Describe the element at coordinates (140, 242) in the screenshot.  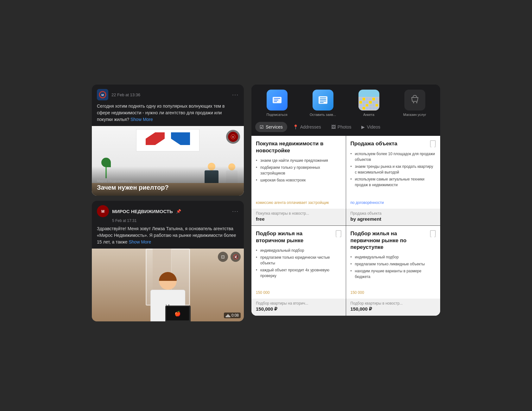
I see `show-more-2: Show More` at that location.